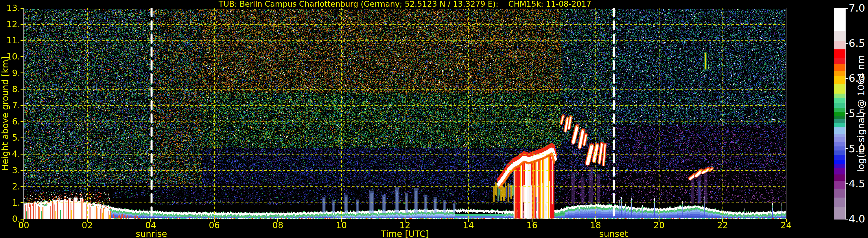 The image size is (868, 238). What do you see at coordinates (858, 149) in the screenshot?
I see `colorbar-tick-label: 5.0` at bounding box center [858, 149].